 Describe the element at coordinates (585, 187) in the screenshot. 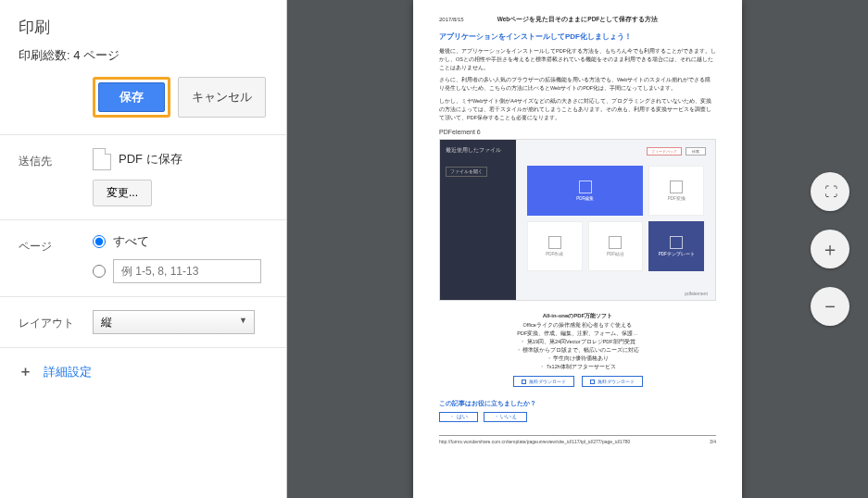

I see `edit-icon` at that location.